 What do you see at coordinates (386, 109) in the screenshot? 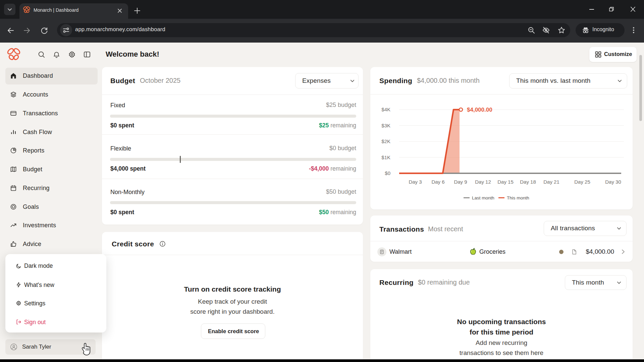
I see `svg-text: $4K` at bounding box center [386, 109].